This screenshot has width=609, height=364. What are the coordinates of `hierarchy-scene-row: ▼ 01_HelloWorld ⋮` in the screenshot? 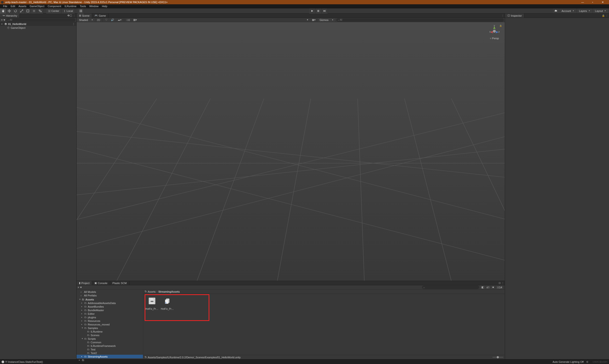 It's located at (38, 24).